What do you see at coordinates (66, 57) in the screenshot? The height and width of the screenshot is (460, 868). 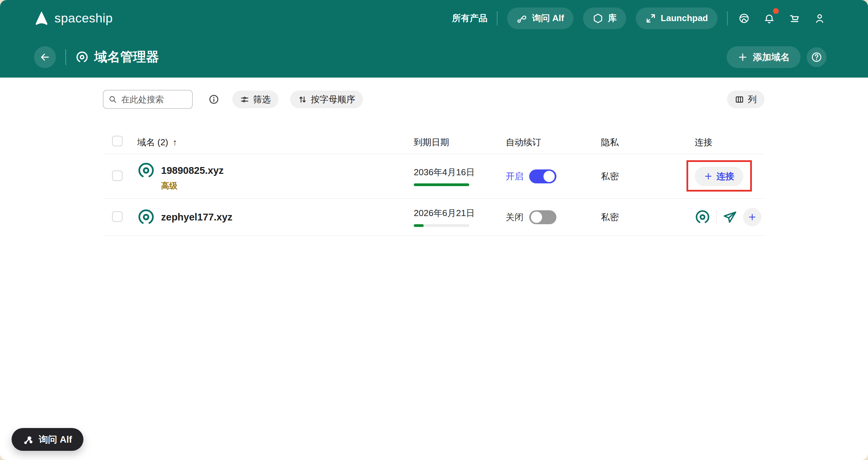 I see `title-divider` at bounding box center [66, 57].